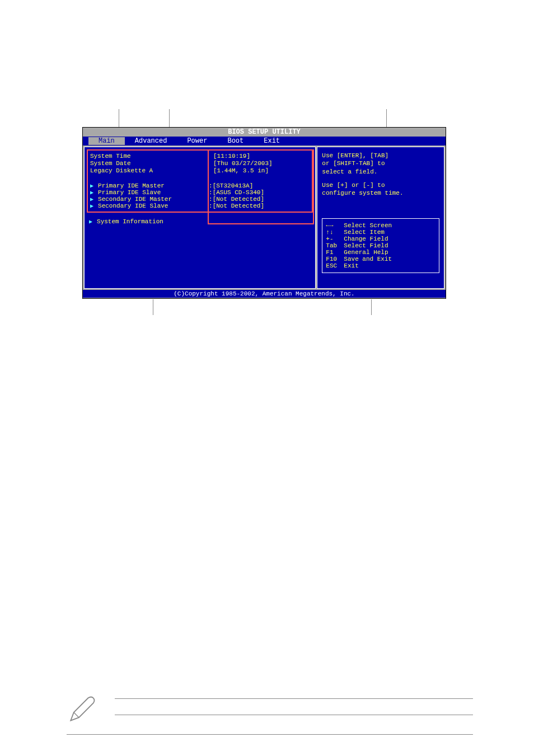 The width and height of the screenshot is (534, 756). Describe the element at coordinates (381, 156) in the screenshot. I see `help-line: Use [ENTER], [TAB]` at that location.